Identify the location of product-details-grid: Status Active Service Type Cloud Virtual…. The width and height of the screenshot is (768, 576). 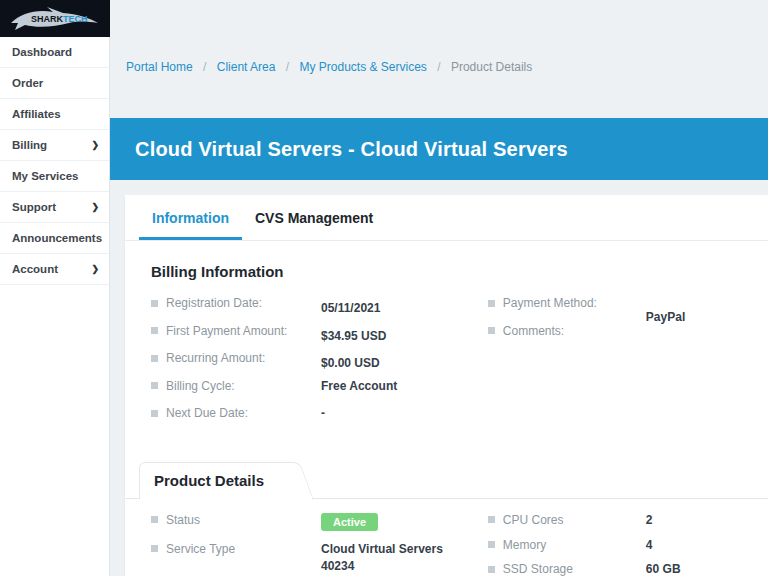
(446, 538).